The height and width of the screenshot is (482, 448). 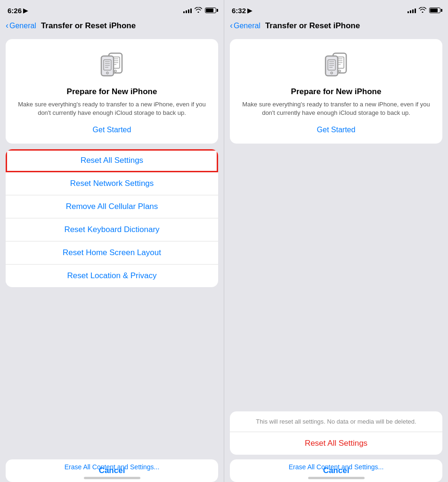 What do you see at coordinates (21, 25) in the screenshot?
I see `back-button-left: ‹ General` at bounding box center [21, 25].